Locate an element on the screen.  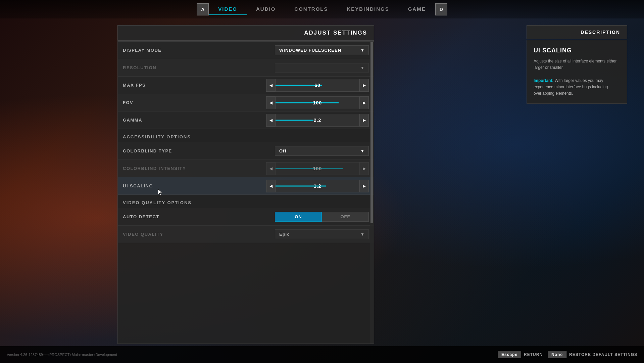
dropdown-display-mode: WINDOWED FULLSCREEN ▼ is located at coordinates (322, 50).